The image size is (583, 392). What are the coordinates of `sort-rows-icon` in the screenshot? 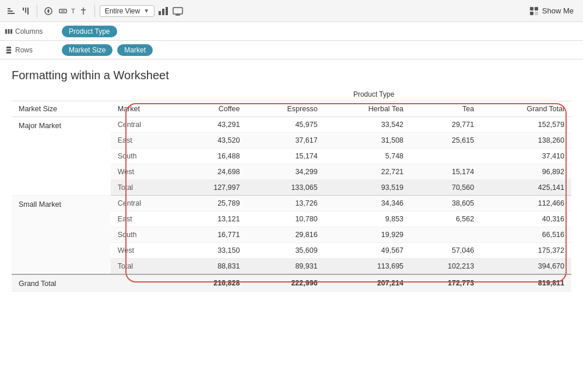 It's located at (11, 11).